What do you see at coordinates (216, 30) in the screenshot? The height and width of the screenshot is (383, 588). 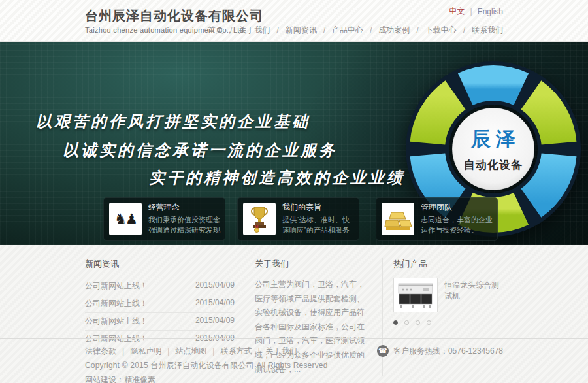 I see `nav-item-home: 首页` at bounding box center [216, 30].